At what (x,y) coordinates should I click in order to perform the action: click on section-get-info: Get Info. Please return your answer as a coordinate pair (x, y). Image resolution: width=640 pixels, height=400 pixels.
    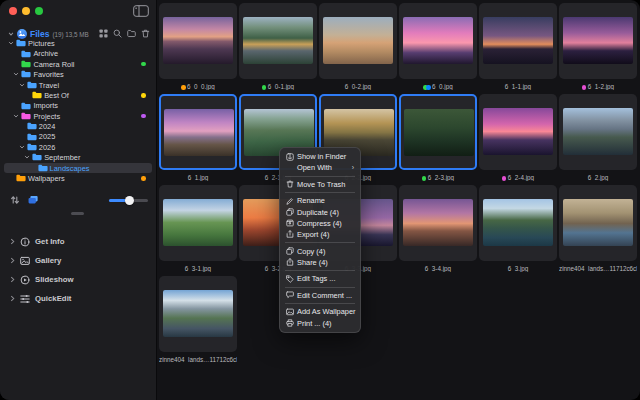
    Looking at the image, I should click on (80, 242).